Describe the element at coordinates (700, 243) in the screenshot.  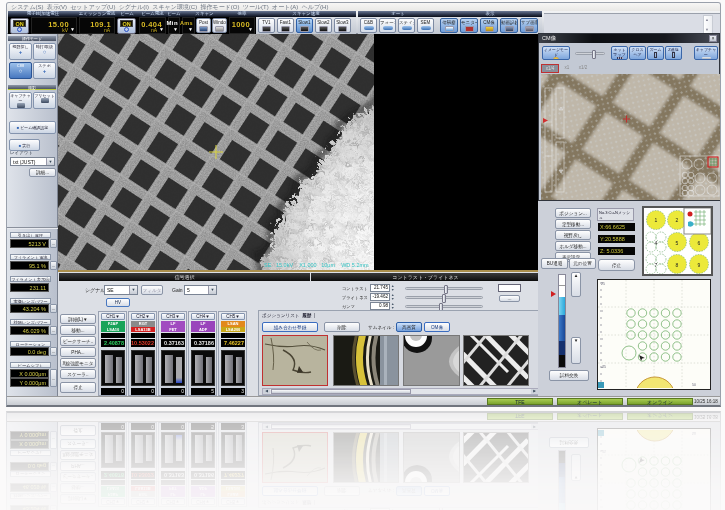
I see `svg-text: 6` at that location.